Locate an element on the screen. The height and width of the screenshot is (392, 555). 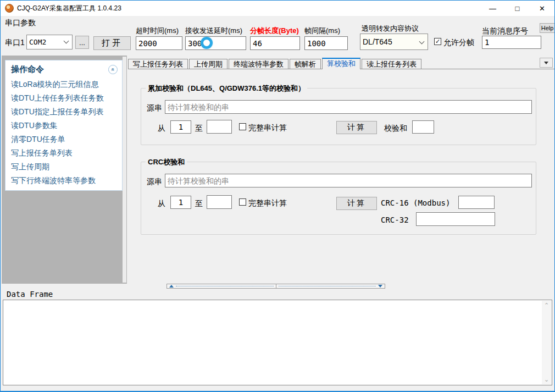
tab-checksum: 算校验和 is located at coordinates (341, 64).